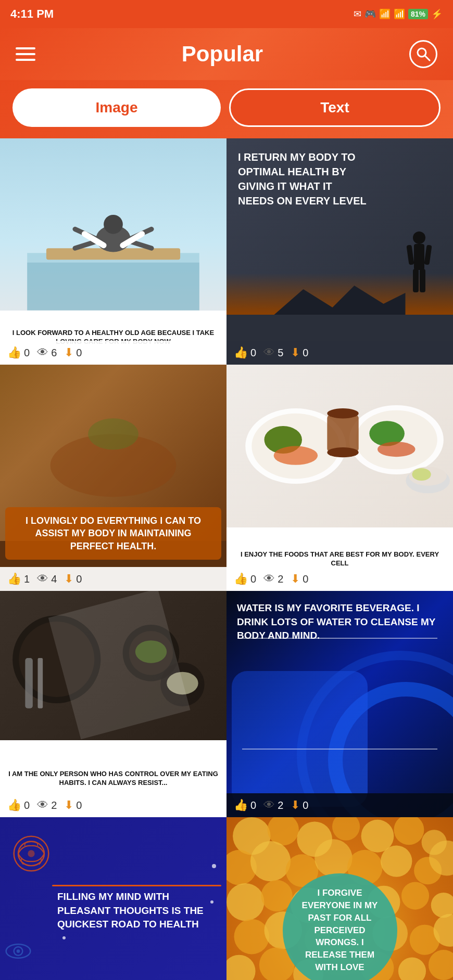  I want to click on battery-icon: 81%, so click(418, 14).